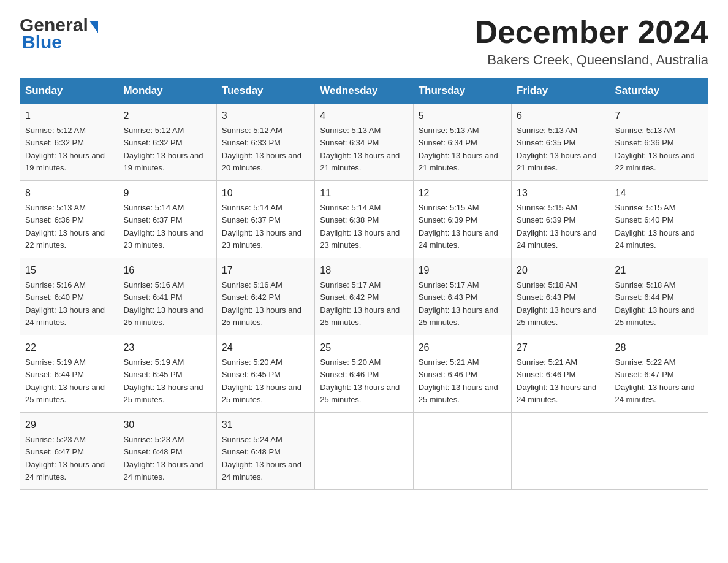 The height and width of the screenshot is (563, 728). Describe the element at coordinates (364, 220) in the screenshot. I see `calendar-week-row: 8Sunrise: 5:13 AMSunset: 6:36 PMDaylight…` at that location.